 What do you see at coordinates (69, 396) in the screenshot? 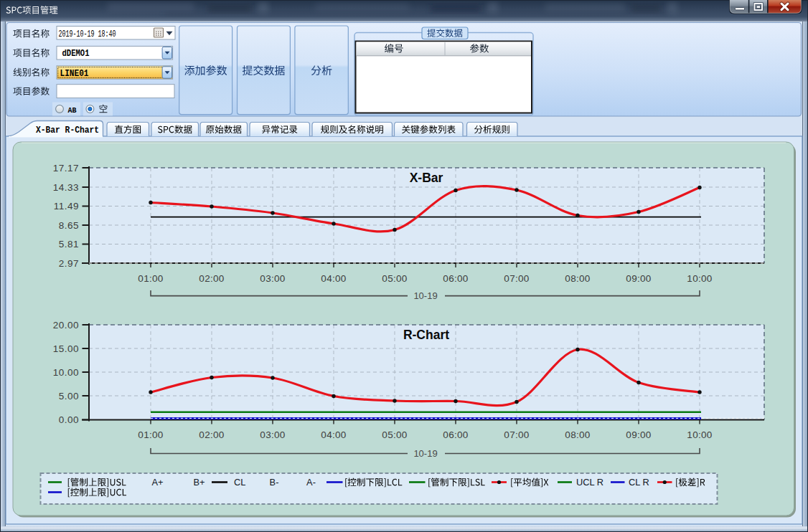
I see `svg-text: 5.00` at bounding box center [69, 396].